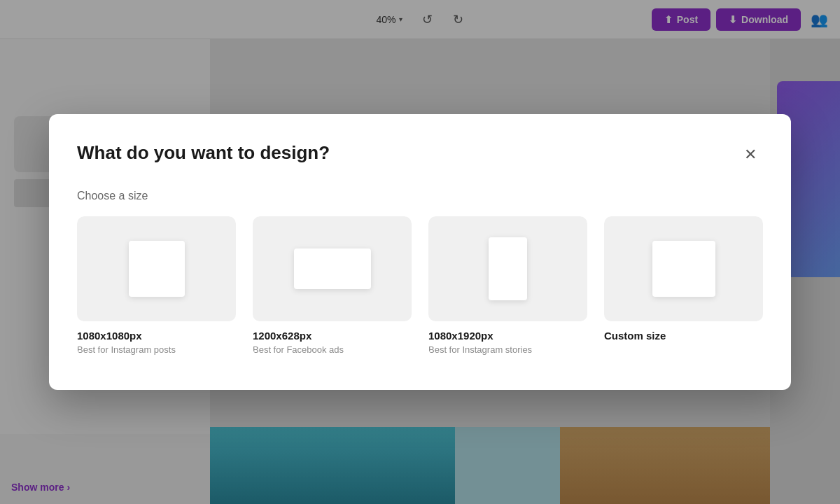 This screenshot has width=840, height=504. I want to click on shape-square, so click(157, 269).